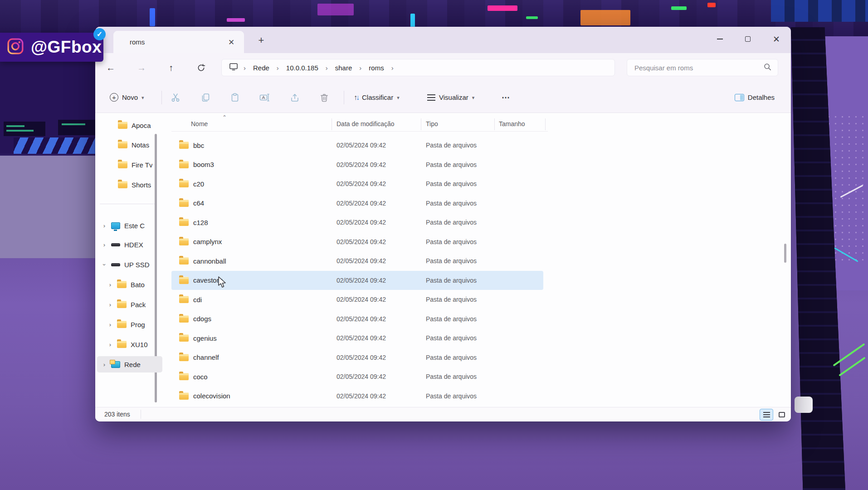 This screenshot has height=490, width=868. What do you see at coordinates (138, 305) in the screenshot?
I see `sidebar-item-label: Pack` at bounding box center [138, 305].